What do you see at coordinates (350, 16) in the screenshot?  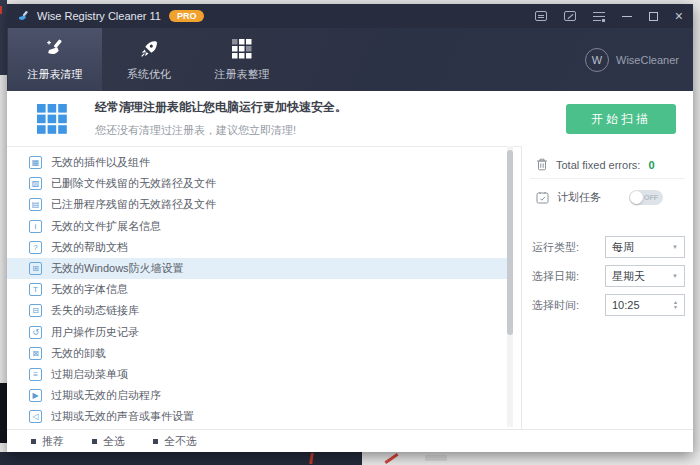 I see `titlebar: Wise Registry Cleaner 11 PRO ×` at bounding box center [350, 16].